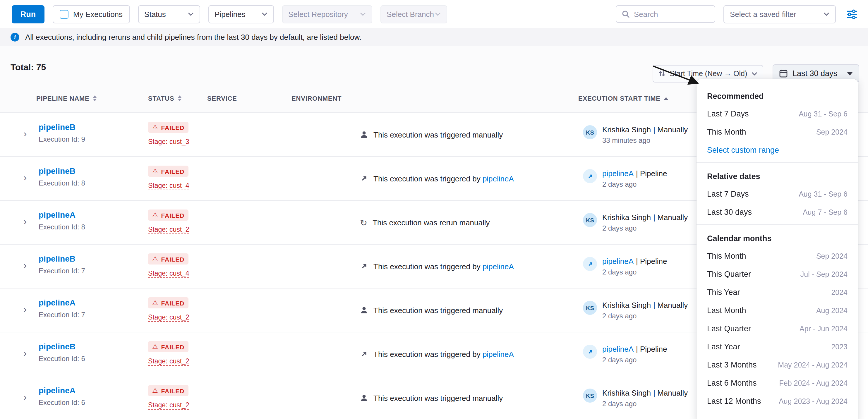  Describe the element at coordinates (168, 142) in the screenshot. I see `stage-link: Stage: cust_3` at that location.